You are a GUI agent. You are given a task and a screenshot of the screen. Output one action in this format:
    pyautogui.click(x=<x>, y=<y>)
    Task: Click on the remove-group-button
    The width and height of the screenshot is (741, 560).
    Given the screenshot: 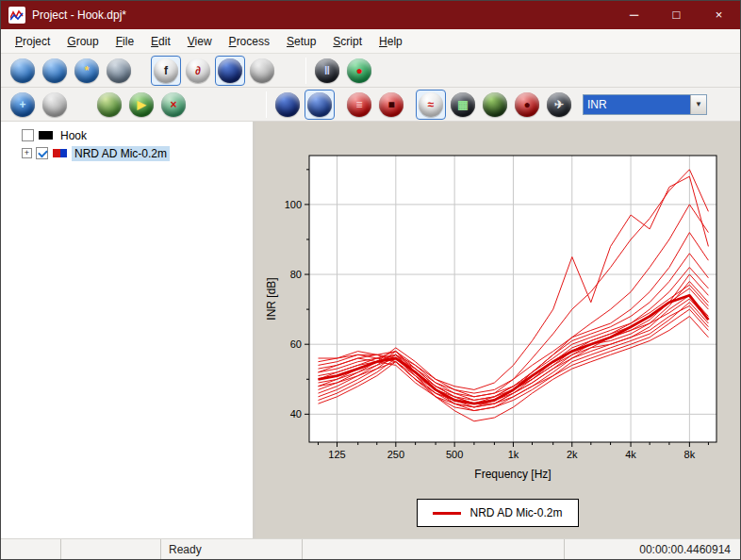 What is the action you would take?
    pyautogui.click(x=55, y=105)
    